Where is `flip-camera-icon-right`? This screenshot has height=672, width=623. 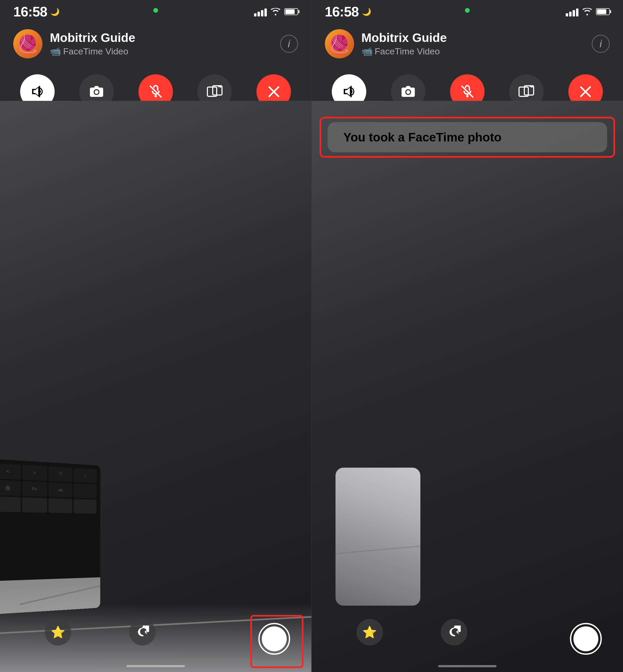
flip-camera-icon-right is located at coordinates (454, 632).